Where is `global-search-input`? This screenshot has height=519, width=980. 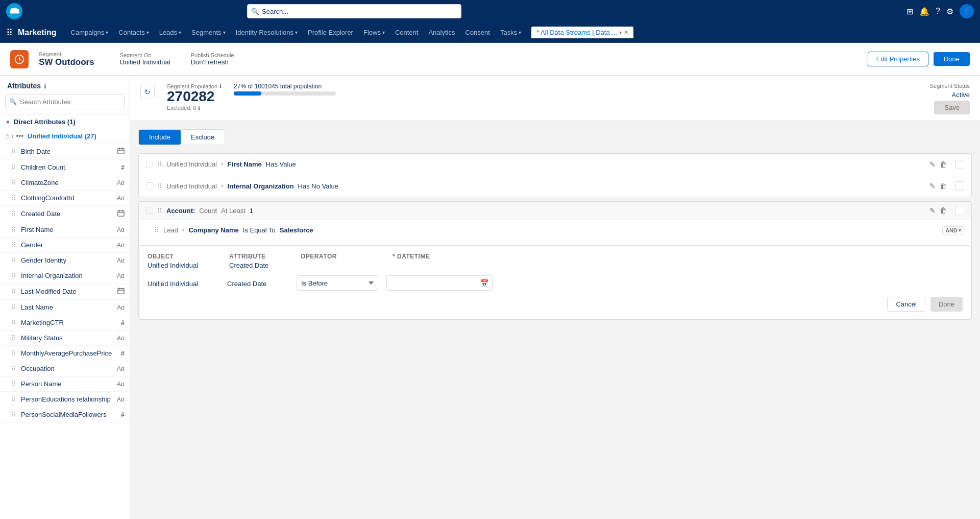
global-search-input is located at coordinates (354, 11).